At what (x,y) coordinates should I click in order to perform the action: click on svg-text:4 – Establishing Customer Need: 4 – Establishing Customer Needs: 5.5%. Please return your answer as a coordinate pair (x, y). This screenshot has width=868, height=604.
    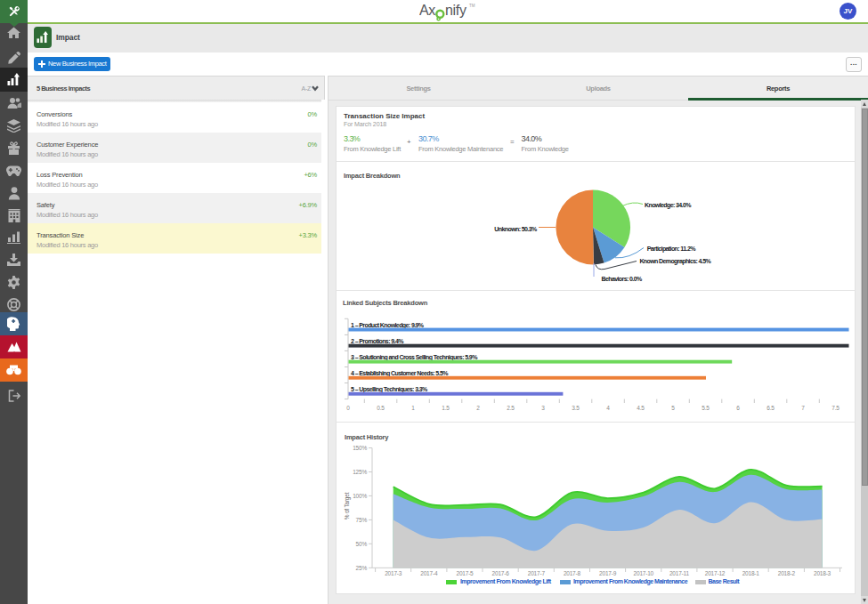
    Looking at the image, I should click on (400, 374).